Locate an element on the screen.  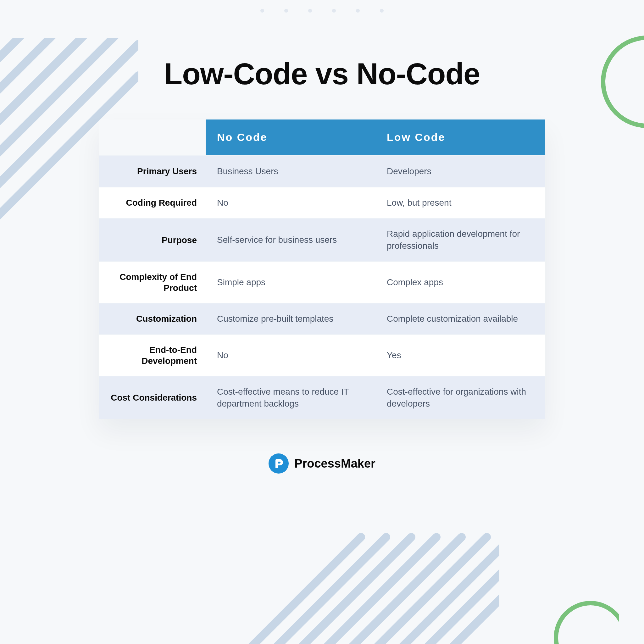
cell-no-code: Cost-effective means to reduce IT depart… is located at coordinates (291, 398).